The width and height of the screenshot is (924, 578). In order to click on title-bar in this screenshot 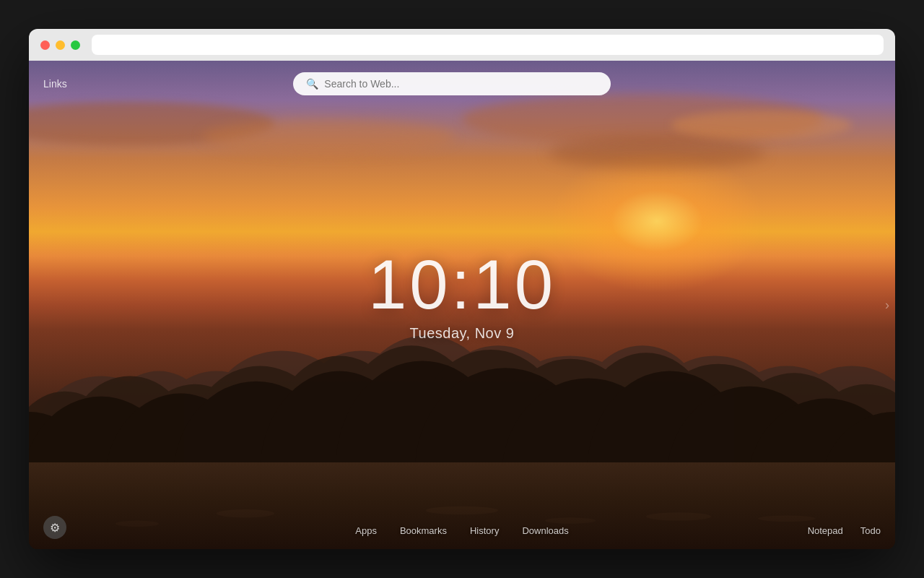, I will do `click(462, 45)`.